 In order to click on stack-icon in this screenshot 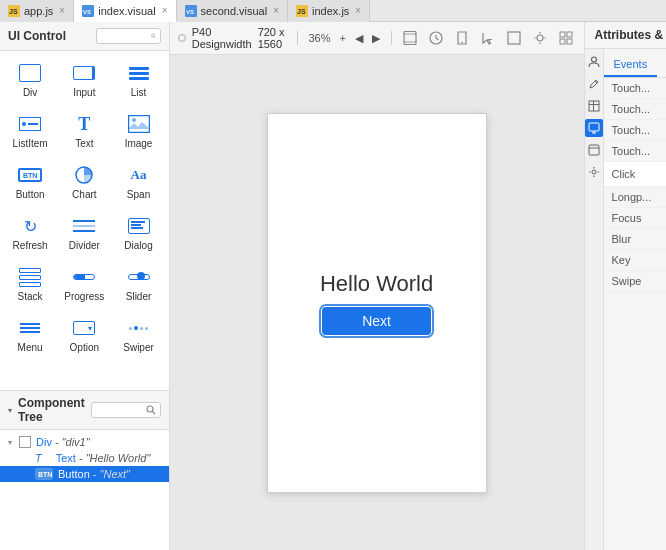, I will do `click(30, 277)`.